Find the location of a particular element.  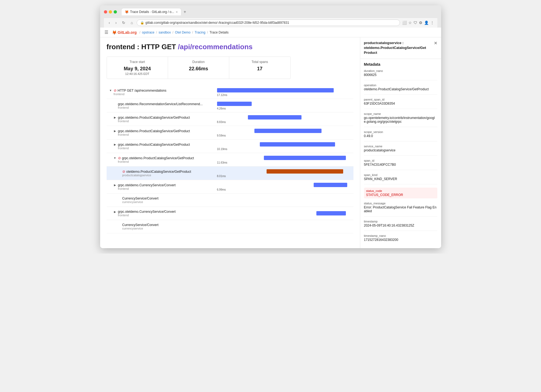

panel-header: productcatalogservice : oteldemo.Product… is located at coordinates (401, 48).